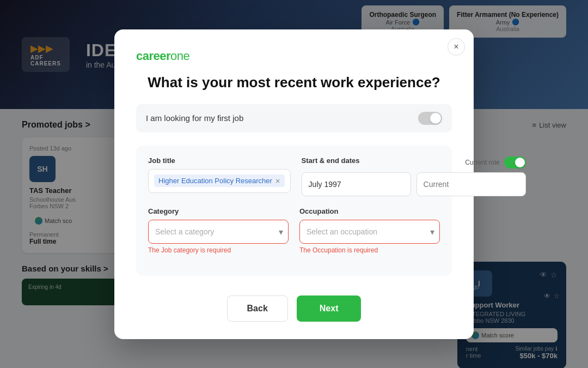 This screenshot has width=588, height=368. Describe the element at coordinates (414, 184) in the screenshot. I see `date-row` at that location.